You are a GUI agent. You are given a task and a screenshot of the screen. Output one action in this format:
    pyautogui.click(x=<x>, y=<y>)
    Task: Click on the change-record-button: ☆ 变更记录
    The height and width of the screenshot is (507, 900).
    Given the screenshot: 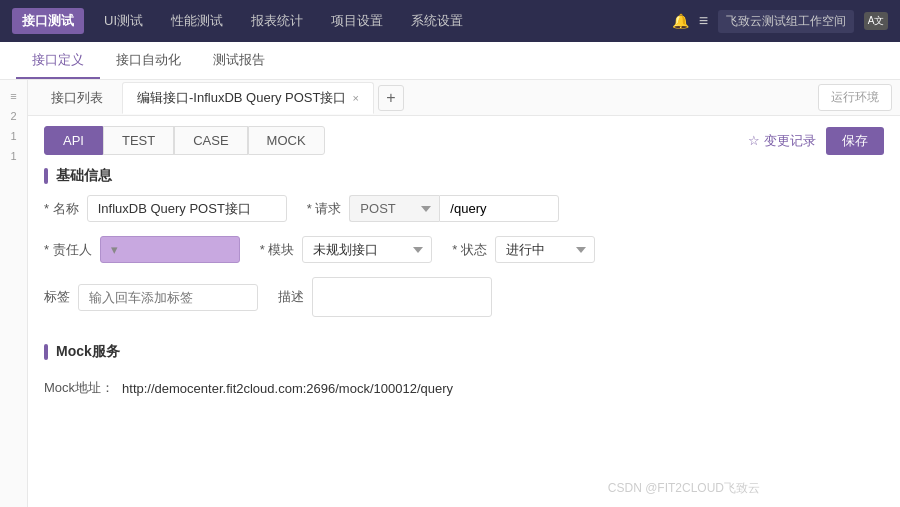 What is the action you would take?
    pyautogui.click(x=782, y=141)
    